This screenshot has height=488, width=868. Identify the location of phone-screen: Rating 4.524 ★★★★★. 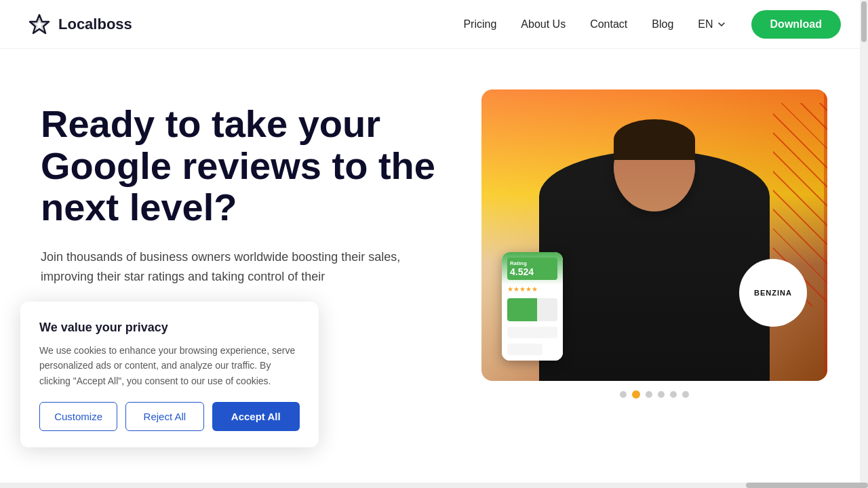
(532, 306).